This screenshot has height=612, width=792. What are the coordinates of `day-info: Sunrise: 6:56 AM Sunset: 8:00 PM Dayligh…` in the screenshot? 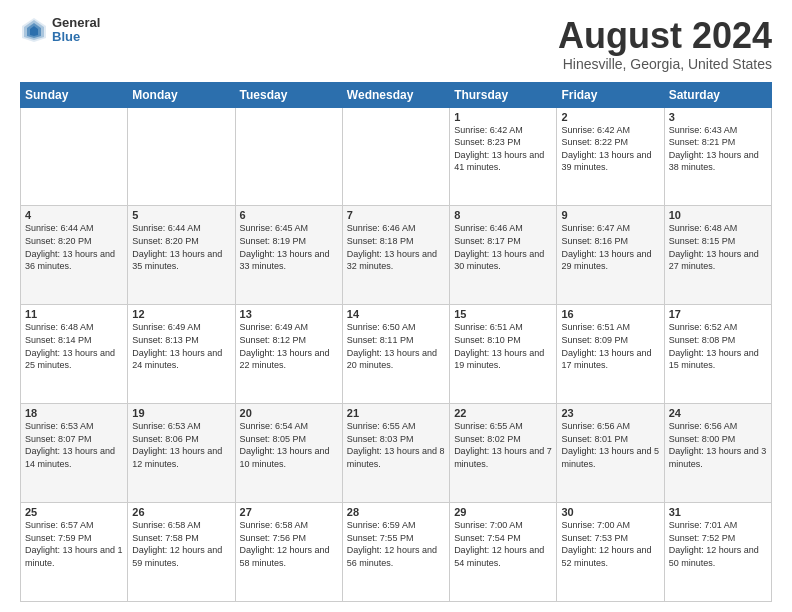 It's located at (718, 445).